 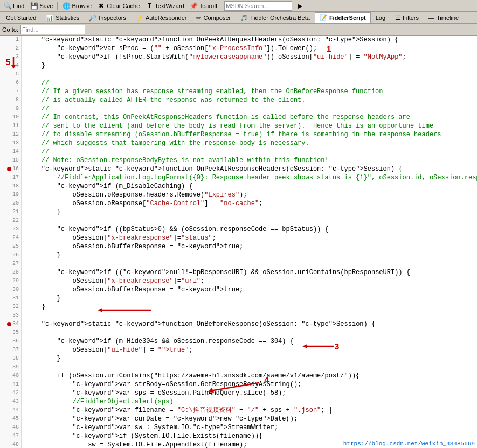 What do you see at coordinates (238, 160) in the screenshot?
I see `code-line: 15 // Note: oSession.responseBodyBytes i…` at bounding box center [238, 160].